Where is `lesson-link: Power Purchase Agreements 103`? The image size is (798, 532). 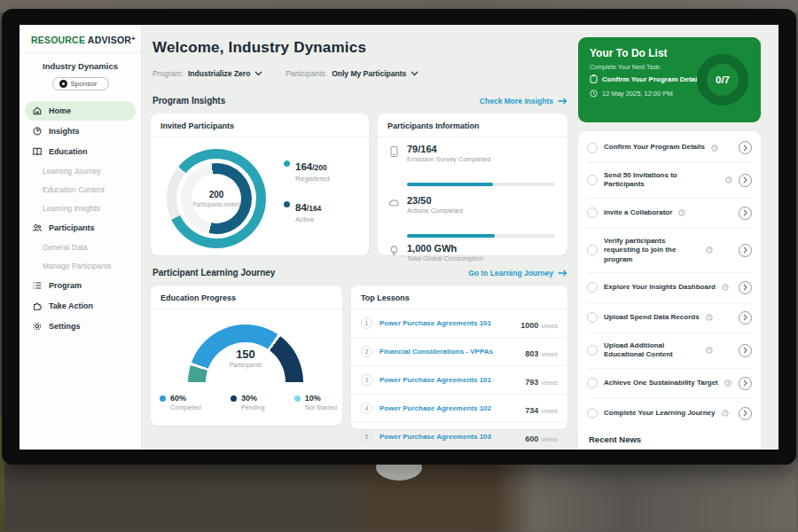 lesson-link: Power Purchase Agreements 103 is located at coordinates (449, 436).